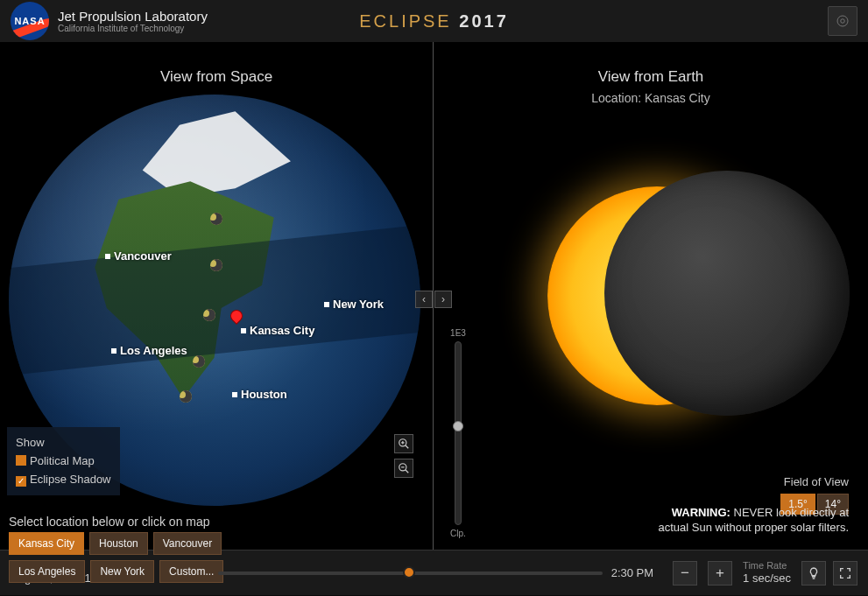 Image resolution: width=868 pixels, height=596 pixels. I want to click on location-button-los-angeles: Los Angeles, so click(47, 571).